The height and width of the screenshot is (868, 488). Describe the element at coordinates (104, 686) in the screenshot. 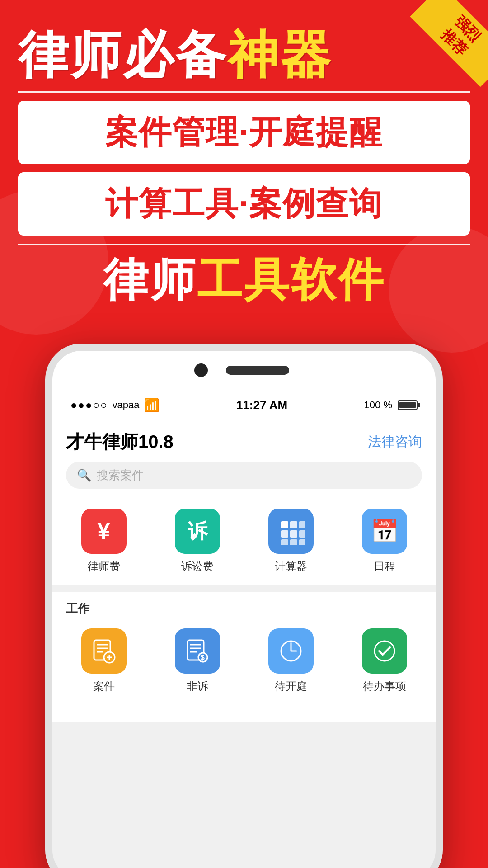

I see `work-label-case: 案件` at that location.